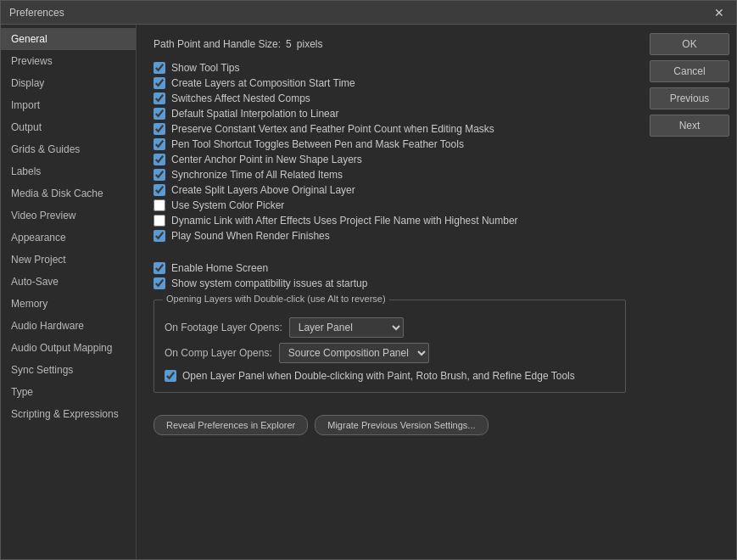 The height and width of the screenshot is (560, 737). What do you see at coordinates (390, 205) in the screenshot?
I see `checkbox-row-9: Use System Color Picker` at bounding box center [390, 205].